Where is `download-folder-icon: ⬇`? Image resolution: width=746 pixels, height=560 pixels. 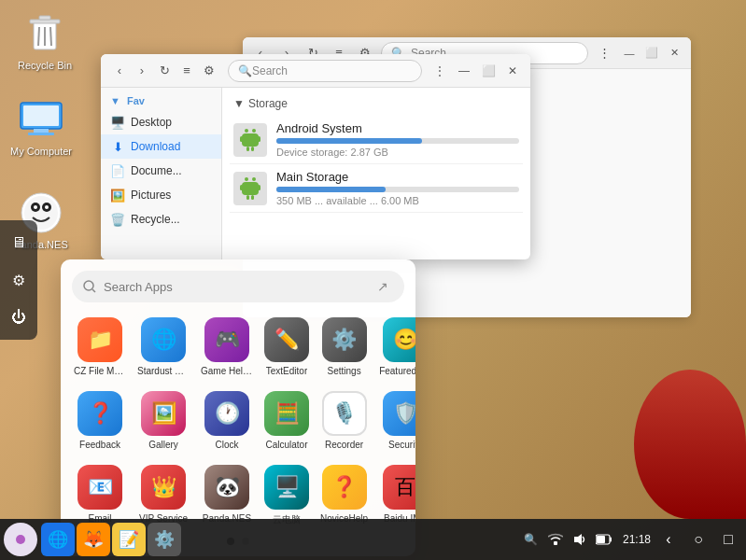 download-folder-icon: ⬇ is located at coordinates (118, 147).